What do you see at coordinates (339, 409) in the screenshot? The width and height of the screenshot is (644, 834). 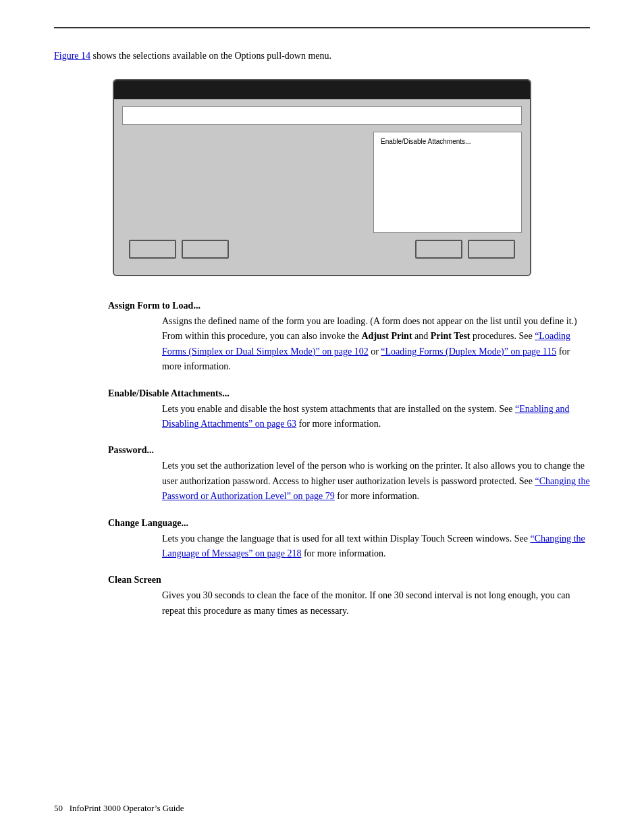 I see `enable-disable-text1: Lets you enable and disable the host sys…` at bounding box center [339, 409].